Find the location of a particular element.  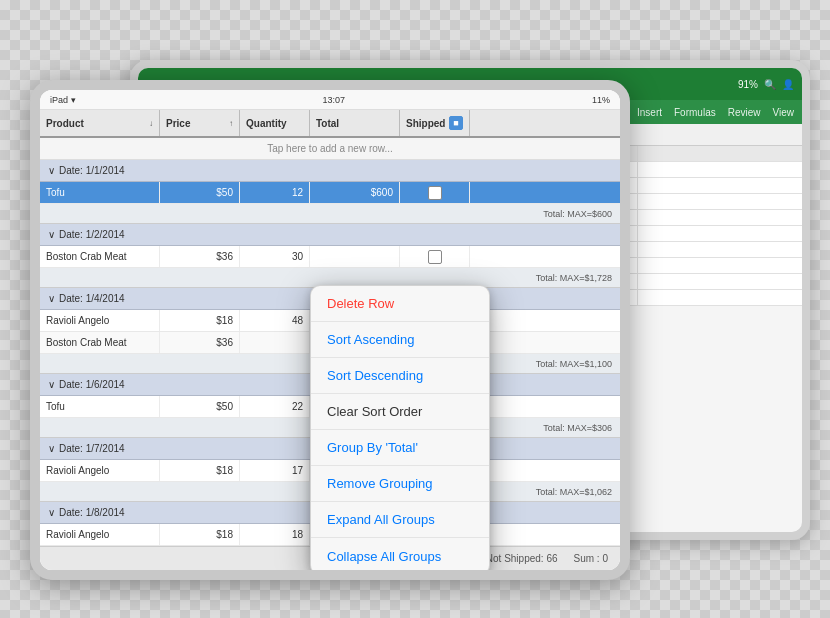

group-row-date-1-1: ∨ Date: 1/1/2014 is located at coordinates (330, 171).